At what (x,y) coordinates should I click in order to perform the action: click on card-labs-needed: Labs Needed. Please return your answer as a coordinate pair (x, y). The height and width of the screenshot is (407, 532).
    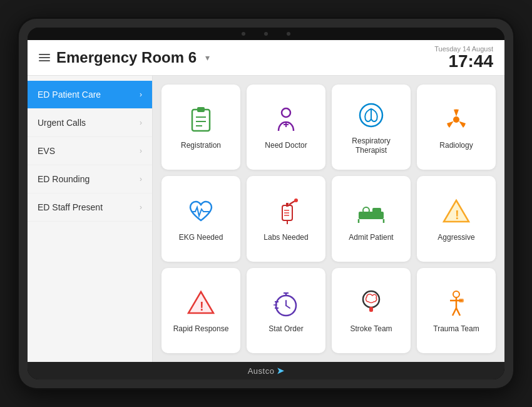
    Looking at the image, I should click on (286, 219).